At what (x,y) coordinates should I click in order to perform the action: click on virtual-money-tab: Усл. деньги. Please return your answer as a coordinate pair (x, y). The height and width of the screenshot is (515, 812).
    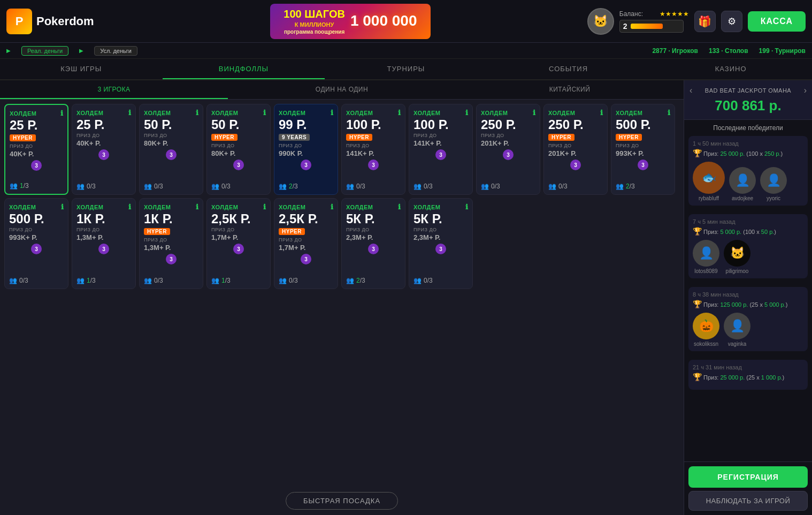
    Looking at the image, I should click on (116, 51).